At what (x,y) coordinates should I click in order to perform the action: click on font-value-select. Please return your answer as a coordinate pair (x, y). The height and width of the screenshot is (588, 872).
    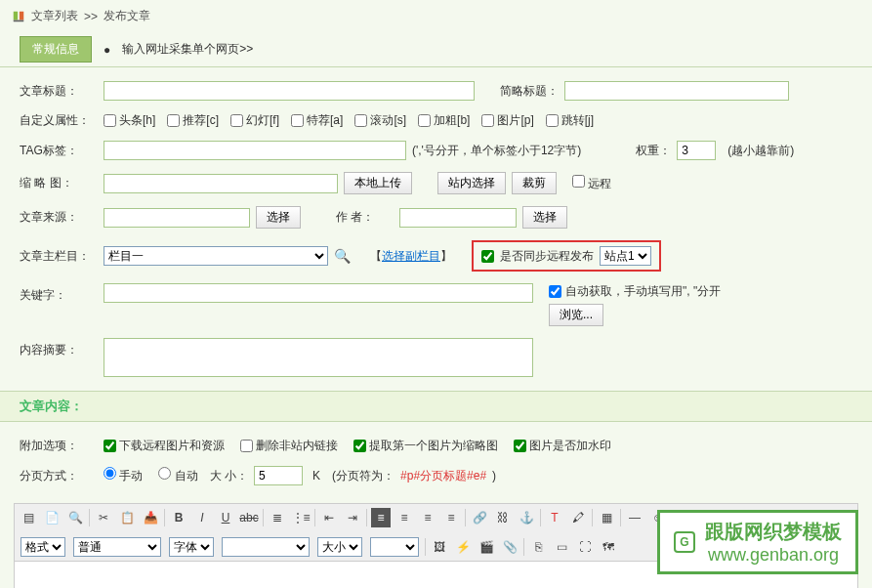
    Looking at the image, I should click on (266, 547).